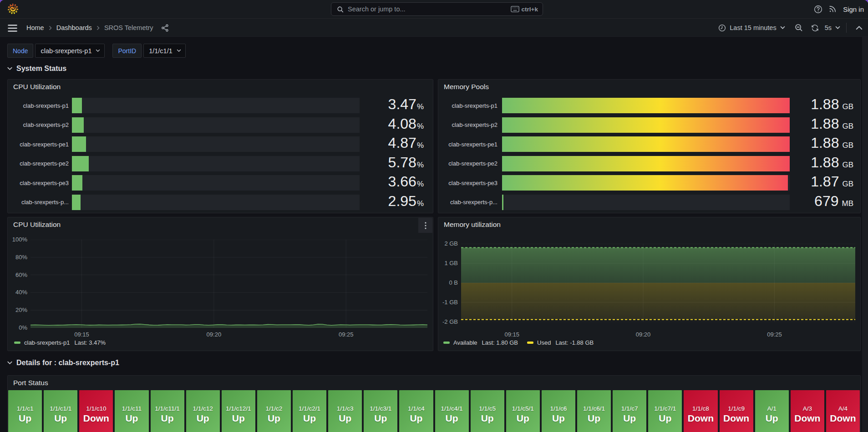 This screenshot has width=868, height=432. What do you see at coordinates (472, 225) in the screenshot?
I see `panel-title: Memory utilization` at bounding box center [472, 225].